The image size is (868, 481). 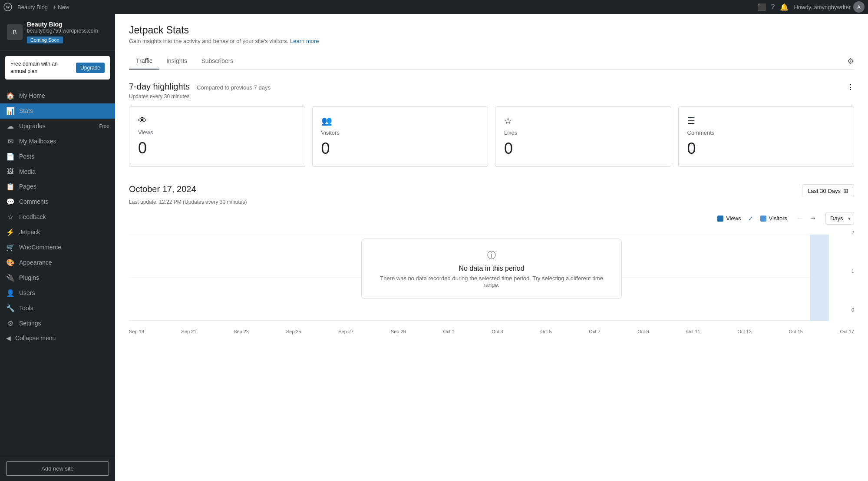 What do you see at coordinates (304, 41) in the screenshot?
I see `learn-more-link: Learn more` at bounding box center [304, 41].